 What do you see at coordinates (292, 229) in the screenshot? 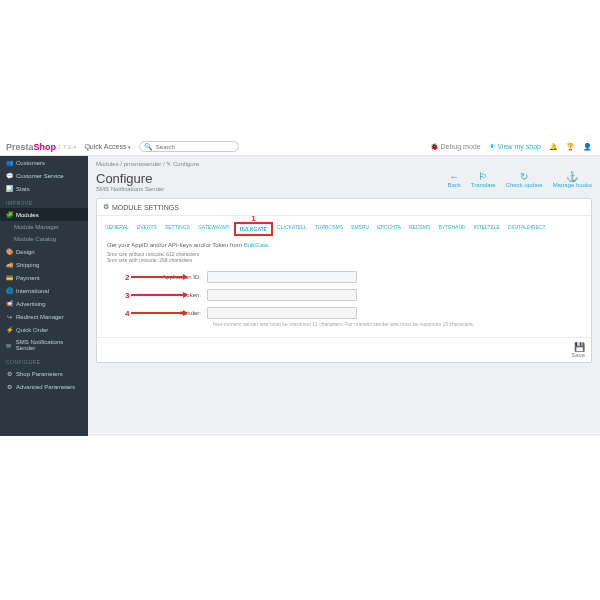
I see `tab-clickatell: CLICKATELL` at bounding box center [292, 229].